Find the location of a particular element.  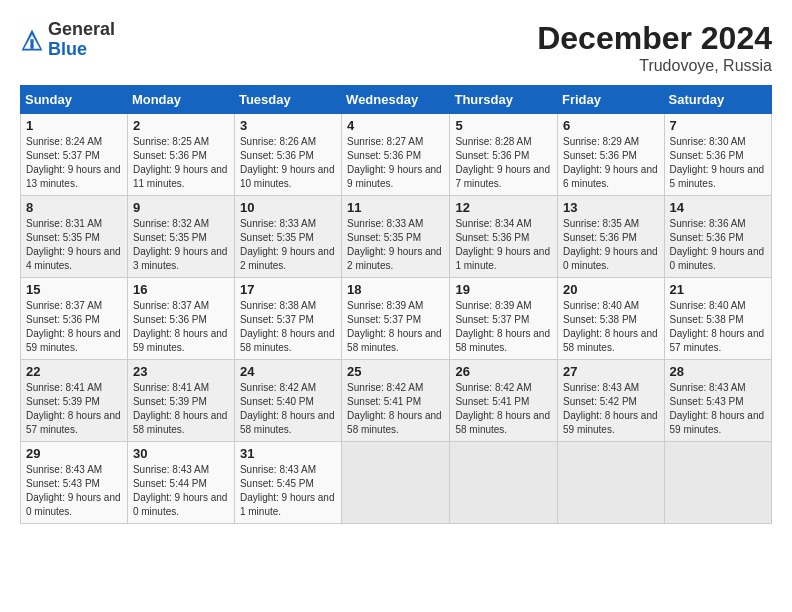

col-tuesday: Tuesday is located at coordinates (288, 100).